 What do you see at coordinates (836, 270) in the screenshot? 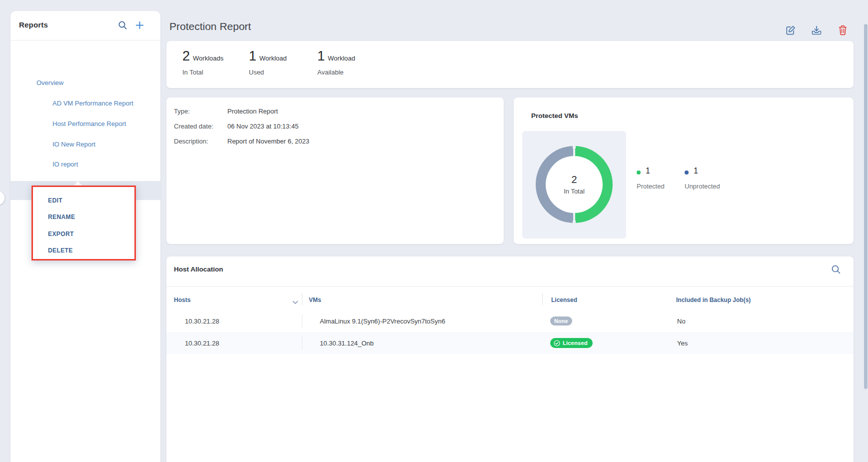
I see `table-search-icon` at bounding box center [836, 270].